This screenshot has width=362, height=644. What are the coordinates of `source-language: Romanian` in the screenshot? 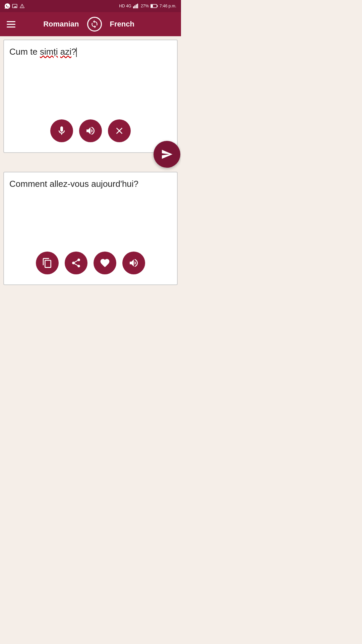 It's located at (61, 24).